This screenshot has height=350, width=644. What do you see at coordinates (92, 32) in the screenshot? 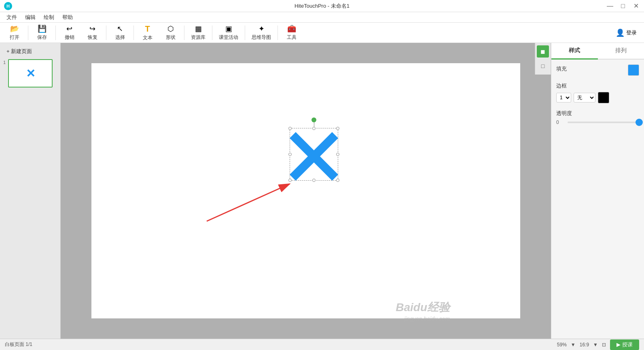
I see `redo-button: ↪ 恢复` at bounding box center [92, 32].